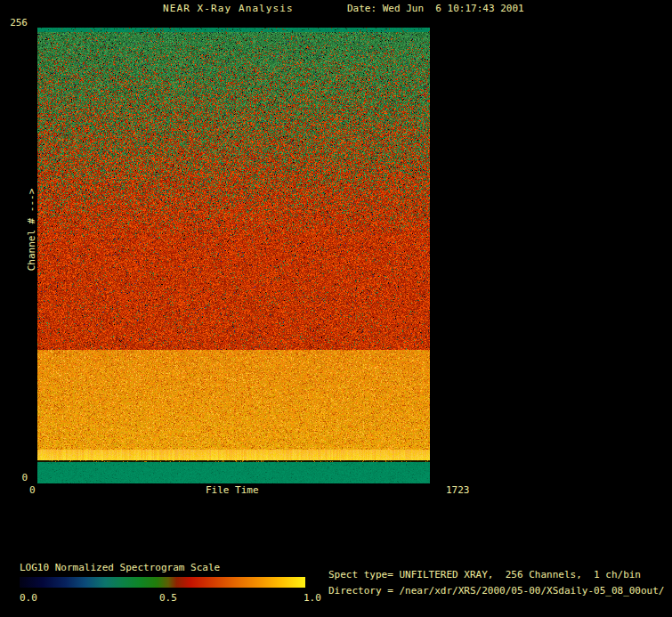 The height and width of the screenshot is (617, 672). What do you see at coordinates (312, 598) in the screenshot?
I see `colorbar-tick-max: 1.0` at bounding box center [312, 598].